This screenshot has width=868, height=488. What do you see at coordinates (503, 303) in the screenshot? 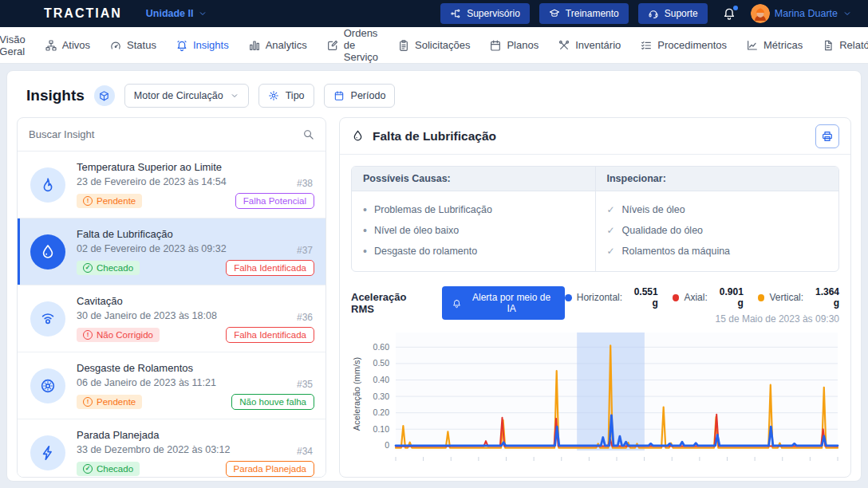
I see `ai-alert-button: Alerta por meio de IA` at bounding box center [503, 303].